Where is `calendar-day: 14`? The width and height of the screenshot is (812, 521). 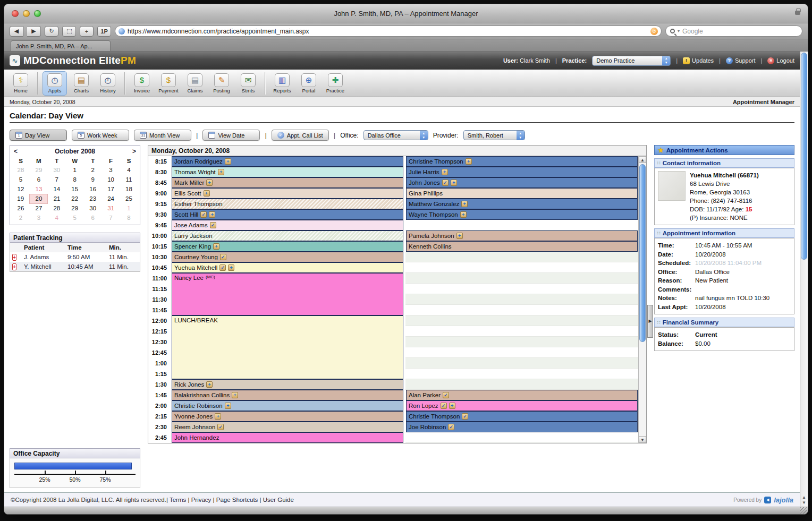
calendar-day: 14 is located at coordinates (57, 189).